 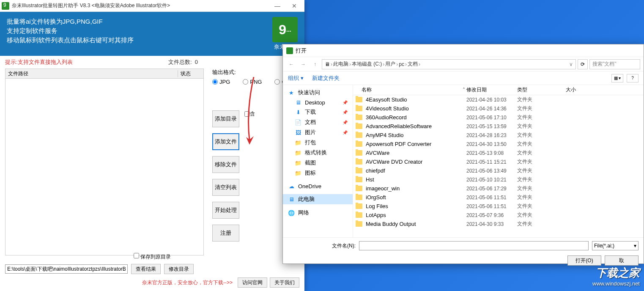 I want to click on cancel-button: 取, so click(x=622, y=261).